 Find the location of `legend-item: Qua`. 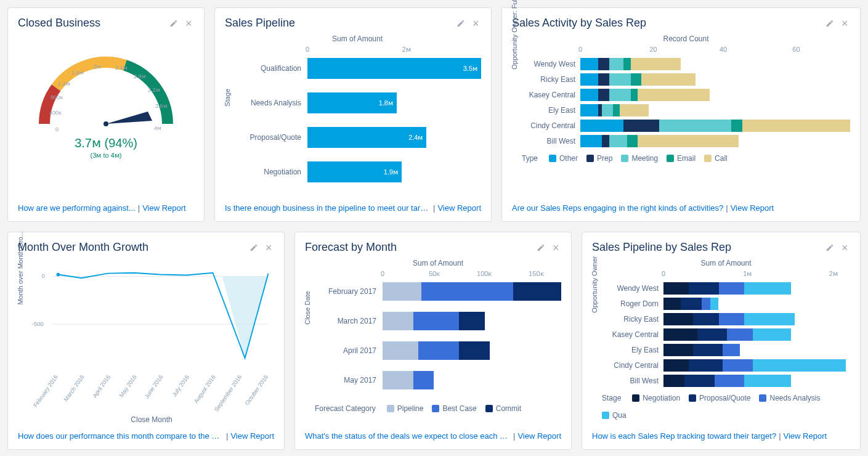

legend-item: Qua is located at coordinates (614, 415).